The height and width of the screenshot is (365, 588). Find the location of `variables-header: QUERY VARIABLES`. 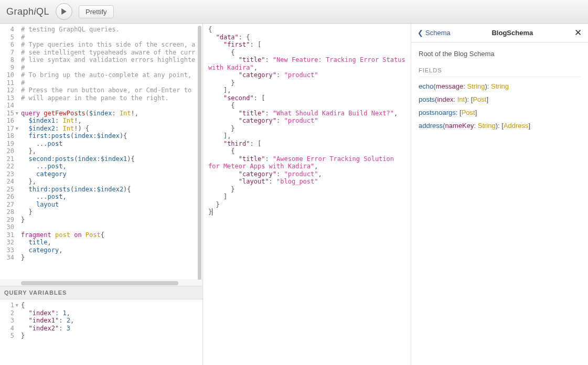

variables-header: QUERY VARIABLES is located at coordinates (101, 293).